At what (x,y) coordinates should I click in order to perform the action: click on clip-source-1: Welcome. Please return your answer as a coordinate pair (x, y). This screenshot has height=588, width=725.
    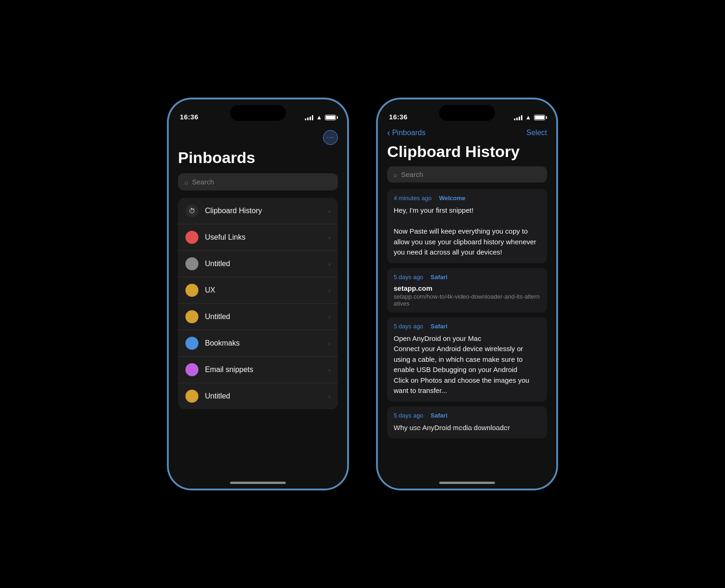
    Looking at the image, I should click on (453, 198).